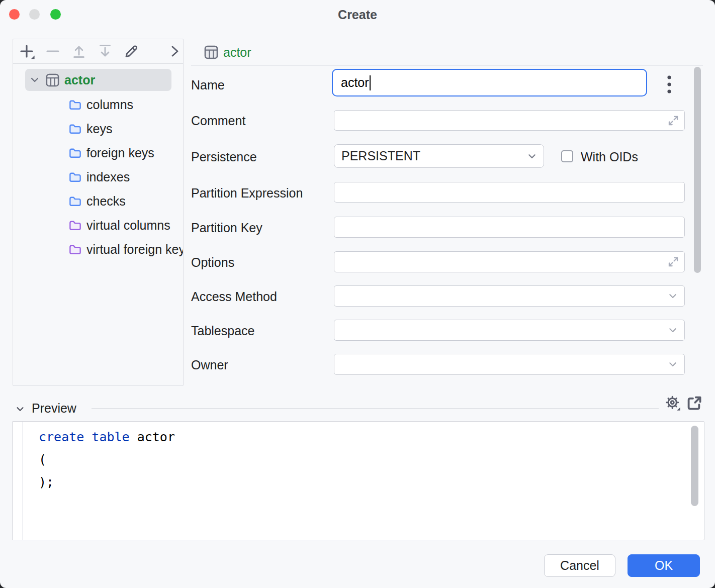  I want to click on tree-item-columns: columns, so click(101, 105).